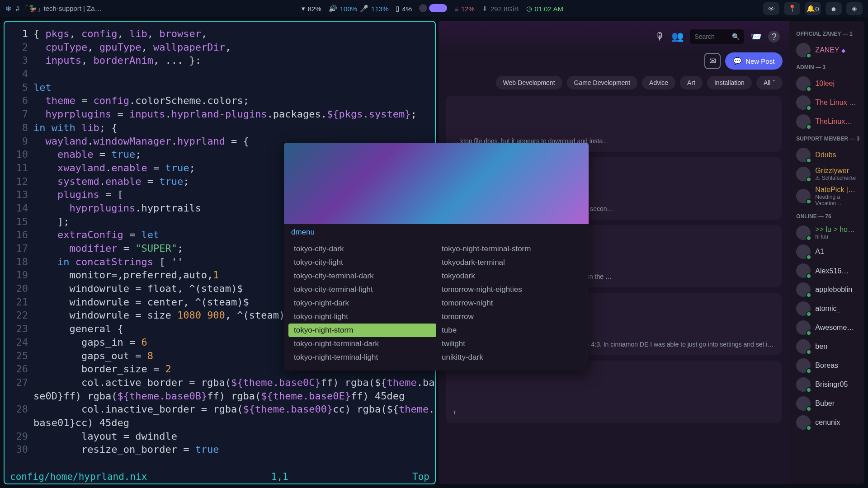 This screenshot has width=868, height=488. What do you see at coordinates (826, 366) in the screenshot?
I see `member-row: Boreas` at bounding box center [826, 366].